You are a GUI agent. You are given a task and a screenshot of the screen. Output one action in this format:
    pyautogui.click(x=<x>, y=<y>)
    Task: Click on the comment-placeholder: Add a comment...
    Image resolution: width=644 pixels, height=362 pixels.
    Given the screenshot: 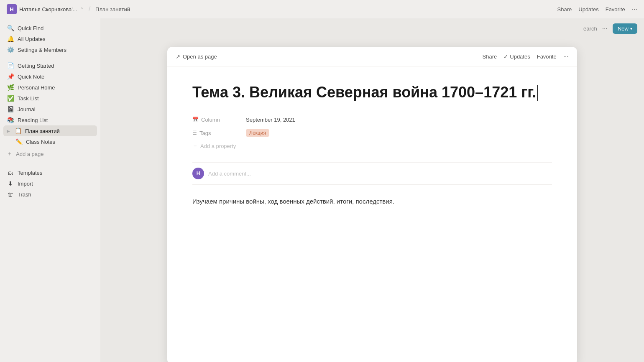 What is the action you would take?
    pyautogui.click(x=230, y=174)
    